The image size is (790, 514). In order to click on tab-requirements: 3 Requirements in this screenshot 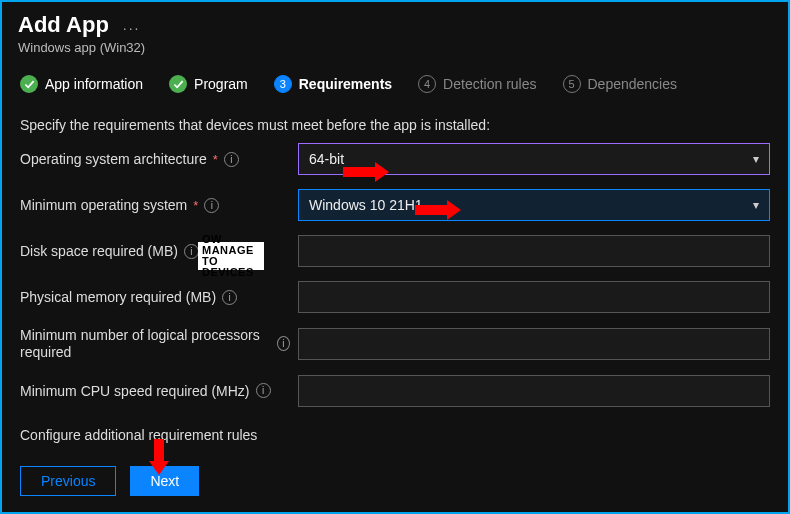, I will do `click(333, 84)`.